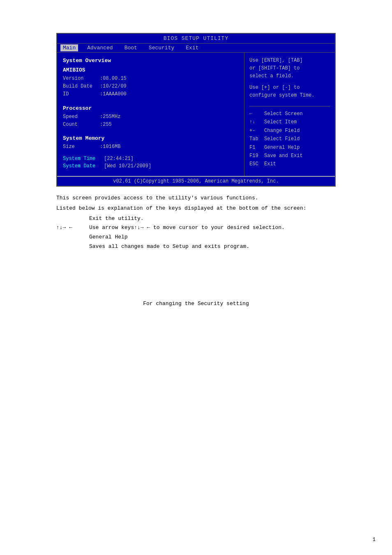  What do you see at coordinates (150, 159) in the screenshot?
I see `system-time-row: System Time [22:44:21]` at bounding box center [150, 159].